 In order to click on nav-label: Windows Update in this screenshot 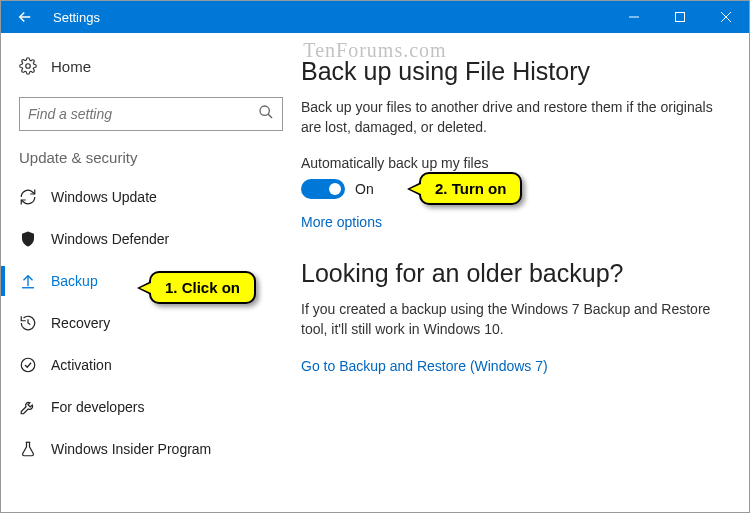, I will do `click(104, 197)`.